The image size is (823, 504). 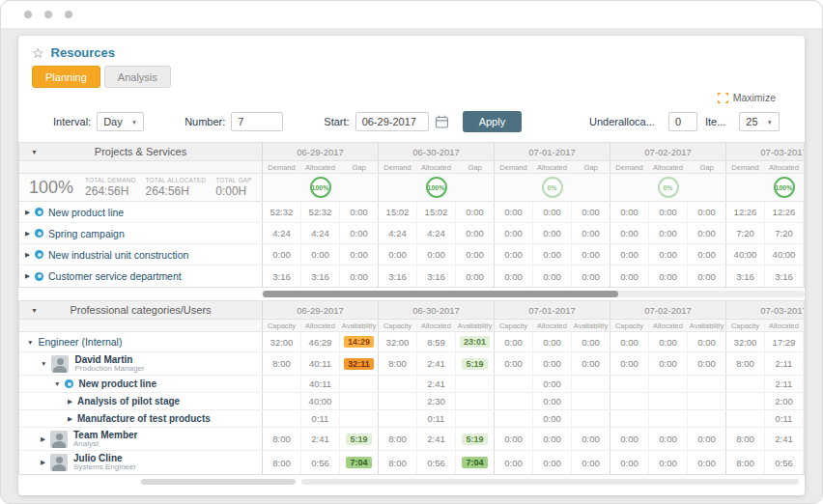 I want to click on favorite-star-icon: ☆, so click(x=39, y=53).